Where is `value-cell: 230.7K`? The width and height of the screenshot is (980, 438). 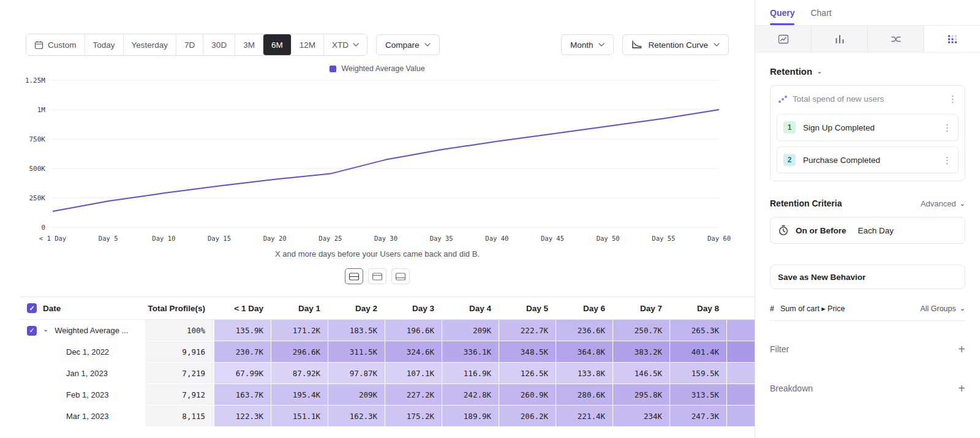 value-cell: 230.7K is located at coordinates (243, 352).